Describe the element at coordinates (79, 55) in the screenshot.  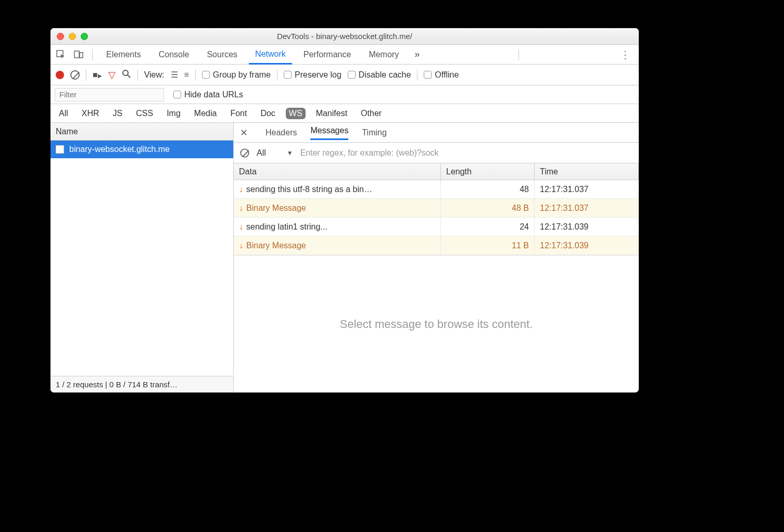
I see `device-toolbar-icon` at that location.